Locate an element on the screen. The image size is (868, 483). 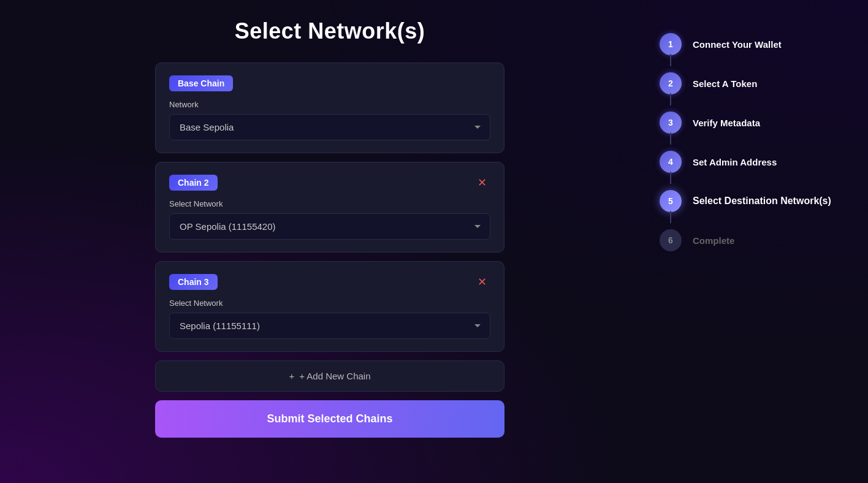
chain3-network-label: Select Network is located at coordinates (330, 303).